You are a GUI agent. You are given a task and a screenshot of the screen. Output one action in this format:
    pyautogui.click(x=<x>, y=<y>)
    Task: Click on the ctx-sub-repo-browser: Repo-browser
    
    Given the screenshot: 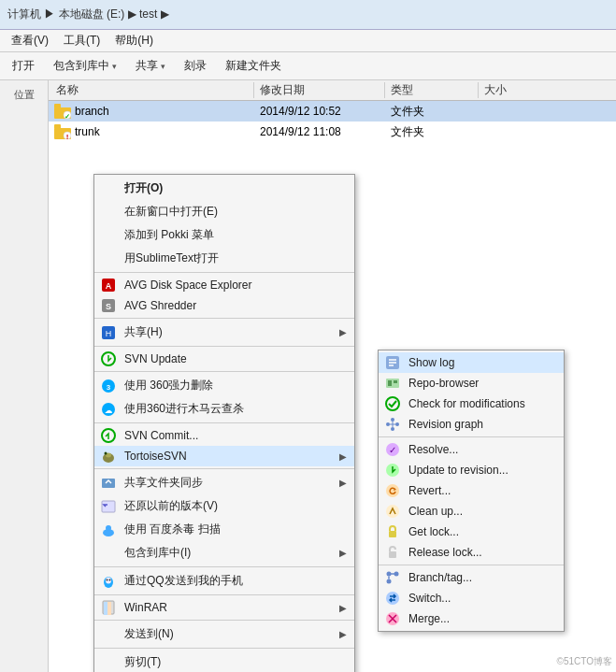 What is the action you would take?
    pyautogui.click(x=471, y=383)
    